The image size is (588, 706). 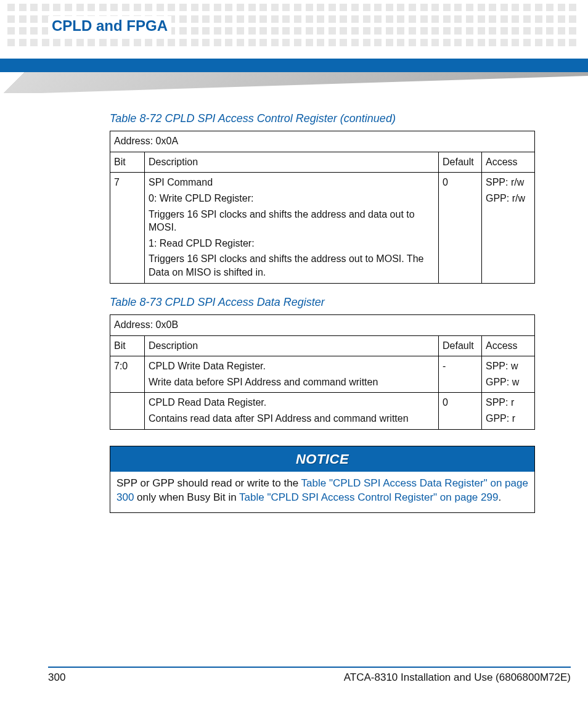 What do you see at coordinates (57, 678) in the screenshot?
I see `footer-page-number: 300` at bounding box center [57, 678].